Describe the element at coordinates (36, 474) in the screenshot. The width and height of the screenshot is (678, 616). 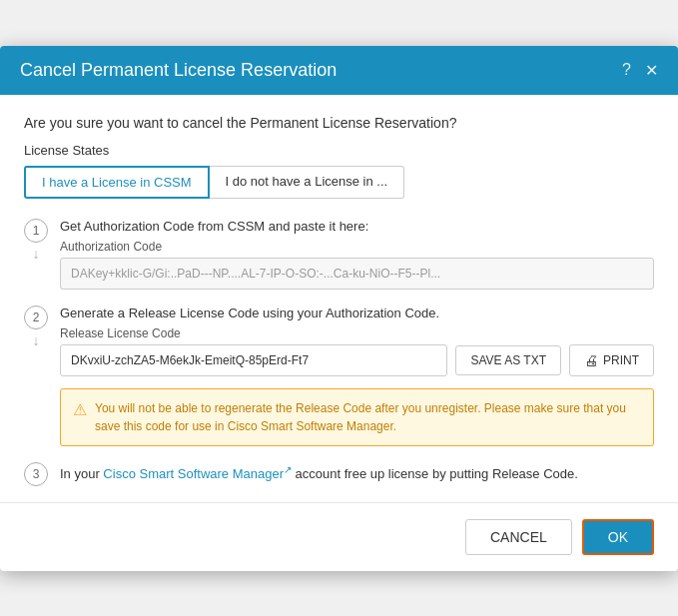
I see `step3-circle: 3` at that location.